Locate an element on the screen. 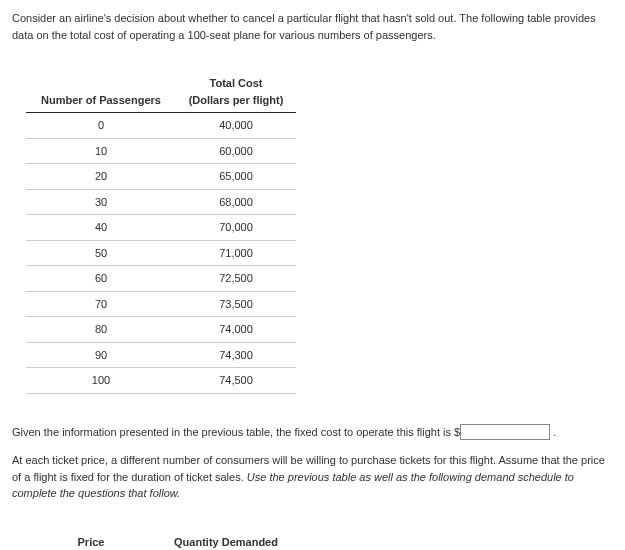 The height and width of the screenshot is (550, 625). demand-paragraph: At each ticket price, a different number… is located at coordinates (312, 477).